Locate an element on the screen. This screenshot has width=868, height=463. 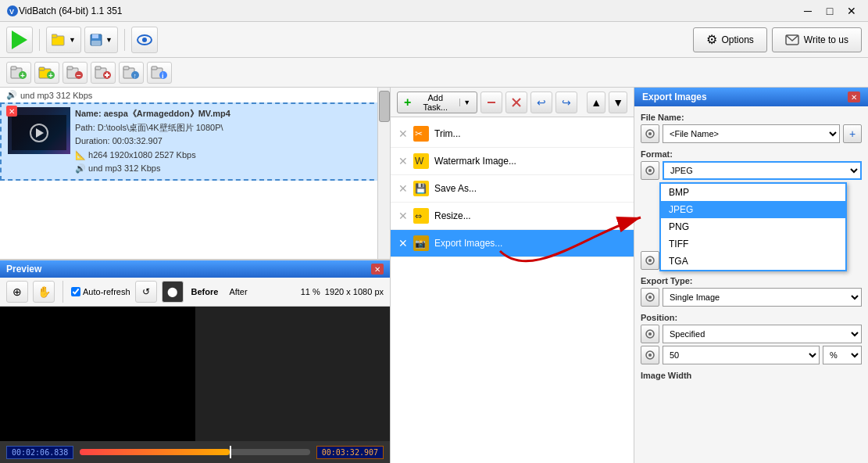
info-button: i is located at coordinates (159, 73).